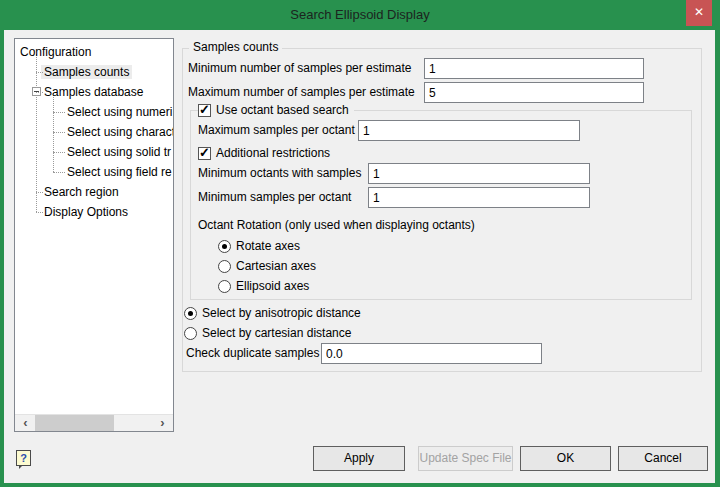 This screenshot has width=720, height=487. I want to click on ok-button: OK, so click(566, 458).